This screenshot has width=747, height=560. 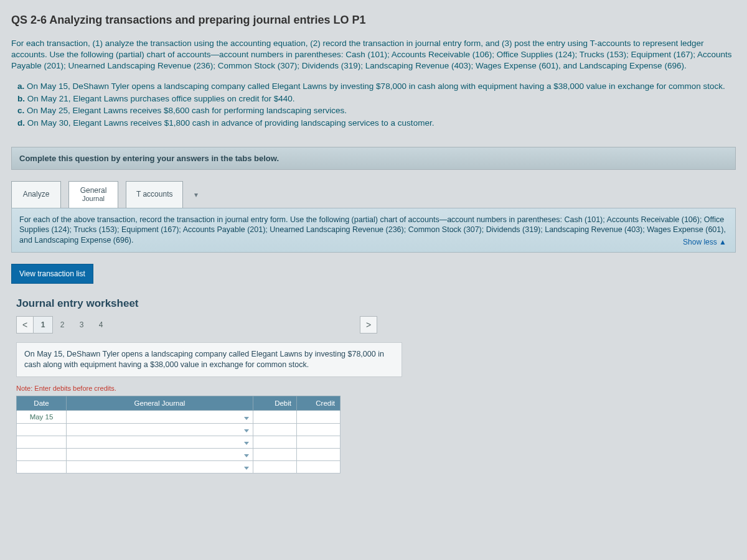 What do you see at coordinates (231, 123) in the screenshot?
I see `transaction-d-text: On May 30, Elegant Lawns receives $1,800…` at bounding box center [231, 123].